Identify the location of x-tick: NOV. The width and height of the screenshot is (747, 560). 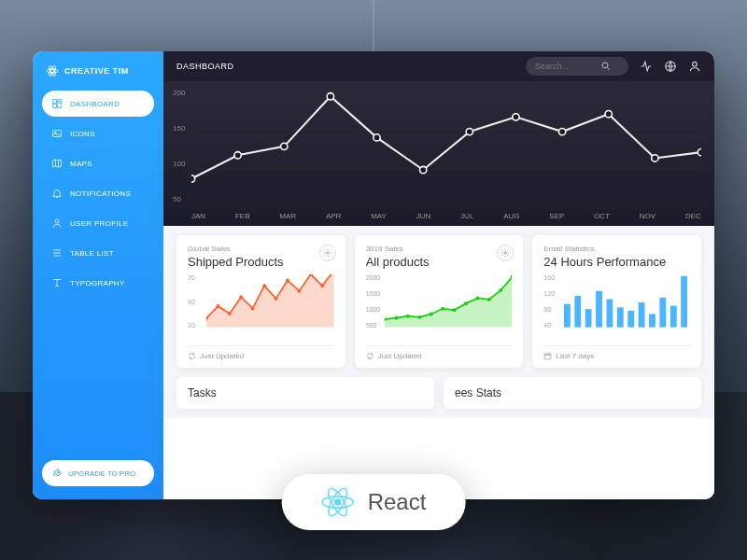
(648, 217).